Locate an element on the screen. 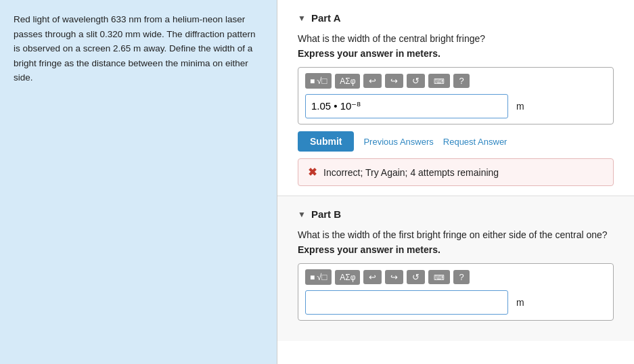 The height and width of the screenshot is (364, 634). part-b-redo-icon: ↪ is located at coordinates (394, 277).